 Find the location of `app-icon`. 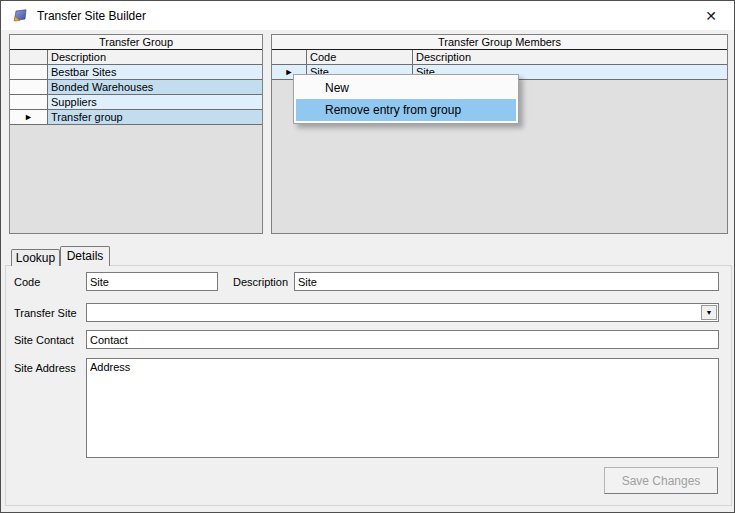

app-icon is located at coordinates (20, 16).